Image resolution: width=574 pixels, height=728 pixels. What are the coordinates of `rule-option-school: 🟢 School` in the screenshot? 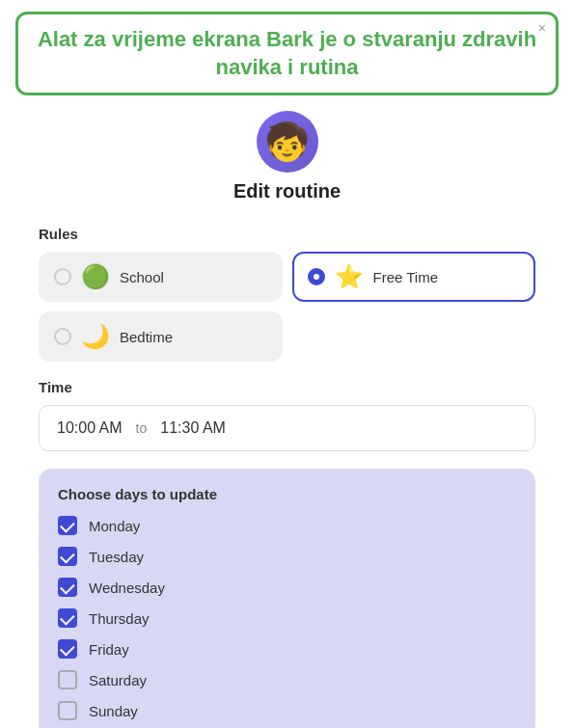 It's located at (160, 277).